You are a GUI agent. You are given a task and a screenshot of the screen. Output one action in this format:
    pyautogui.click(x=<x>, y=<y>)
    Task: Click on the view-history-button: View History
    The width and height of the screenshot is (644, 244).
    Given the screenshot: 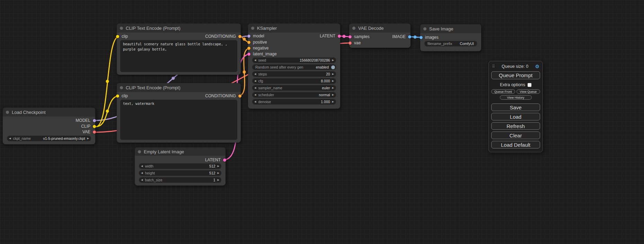 What is the action you would take?
    pyautogui.click(x=516, y=98)
    